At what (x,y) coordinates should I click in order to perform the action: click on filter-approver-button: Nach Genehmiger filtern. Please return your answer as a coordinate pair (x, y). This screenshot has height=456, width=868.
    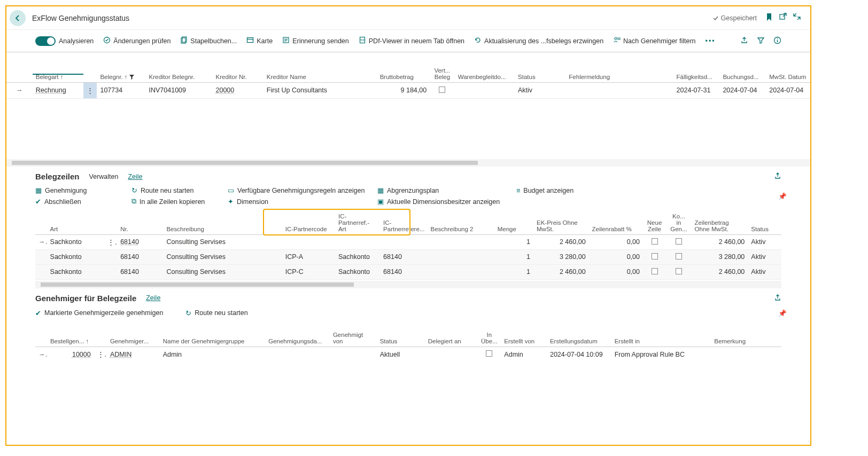
    Looking at the image, I should click on (654, 41).